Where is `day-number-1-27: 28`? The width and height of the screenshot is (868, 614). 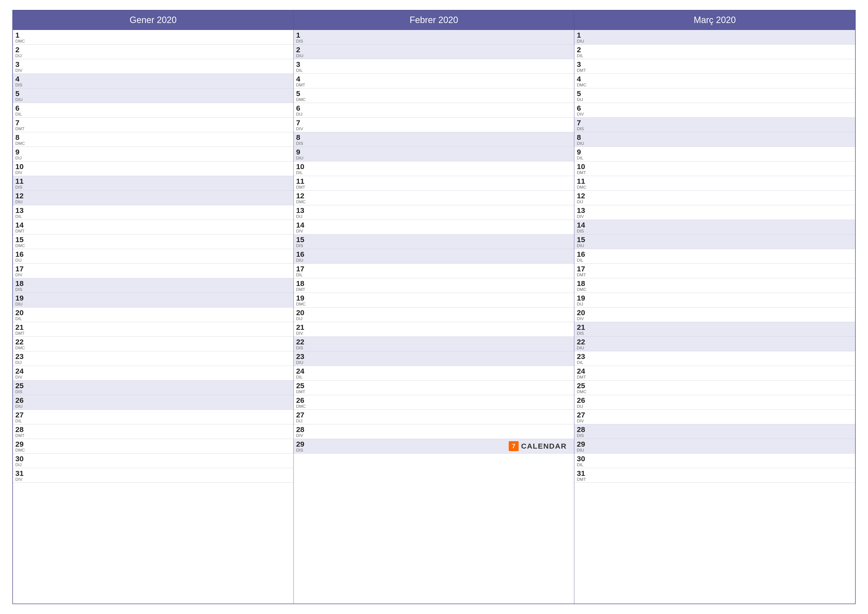
day-number-1-27: 28 is located at coordinates (300, 429).